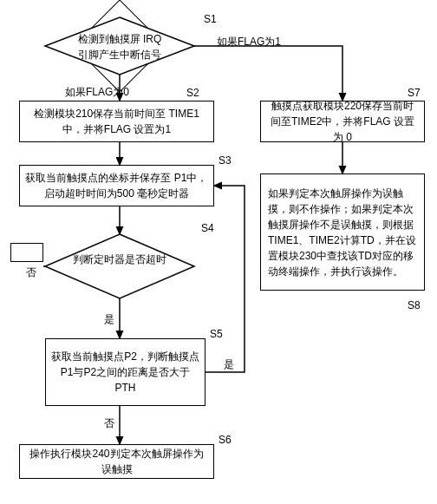  Describe the element at coordinates (342, 121) in the screenshot. I see `node-s7: 触摸点获取模块220保存当前时间至TIME2中，并将FLAG 设置为 0` at that location.